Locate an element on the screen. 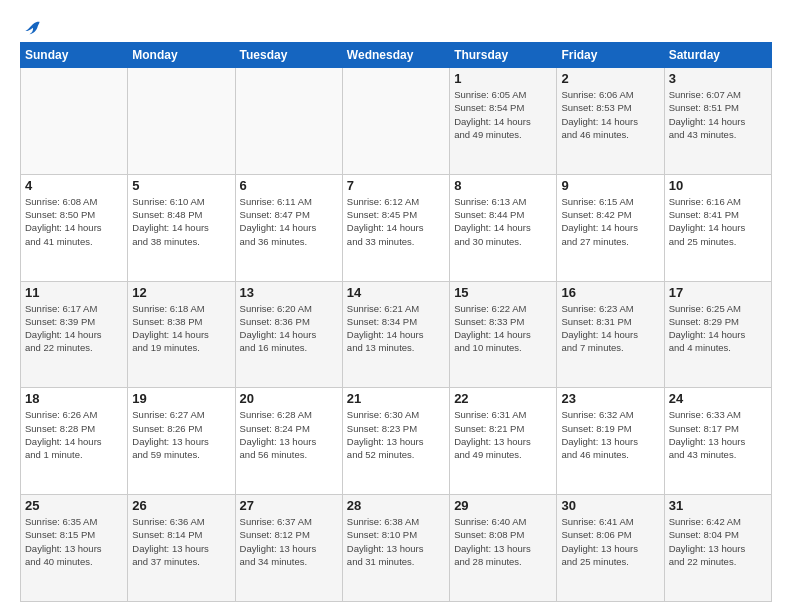 The height and width of the screenshot is (612, 792). calendar-day-cell: 16Sunrise: 6:23 AM Sunset: 8:31 PM Dayli… is located at coordinates (610, 334).